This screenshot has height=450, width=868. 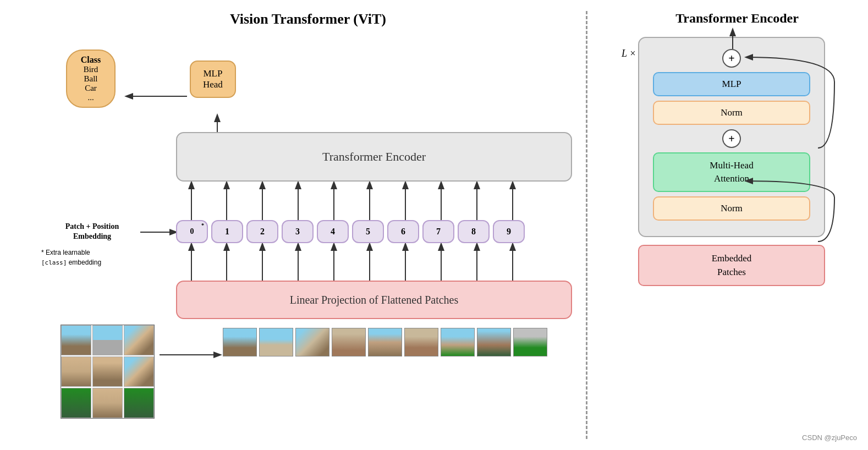 I want to click on attention-block: Multi-HeadAttention, so click(x=732, y=172).